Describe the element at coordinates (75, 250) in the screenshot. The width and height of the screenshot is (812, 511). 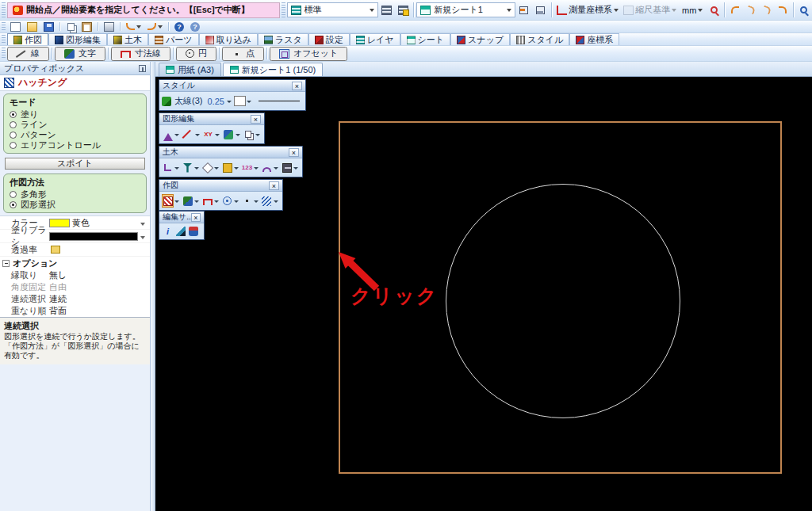
I see `opacity-property-row: 透過率` at that location.